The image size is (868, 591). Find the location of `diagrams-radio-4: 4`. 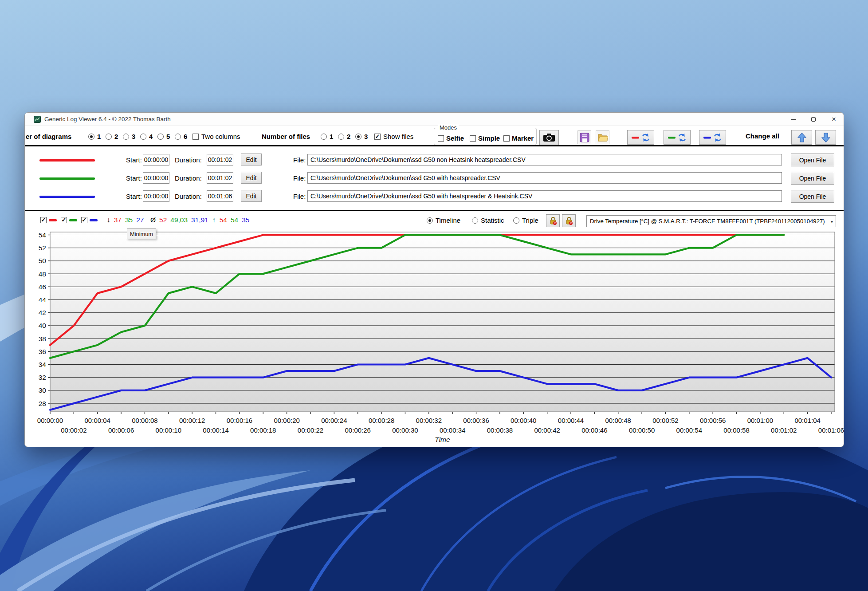

diagrams-radio-4: 4 is located at coordinates (146, 137).